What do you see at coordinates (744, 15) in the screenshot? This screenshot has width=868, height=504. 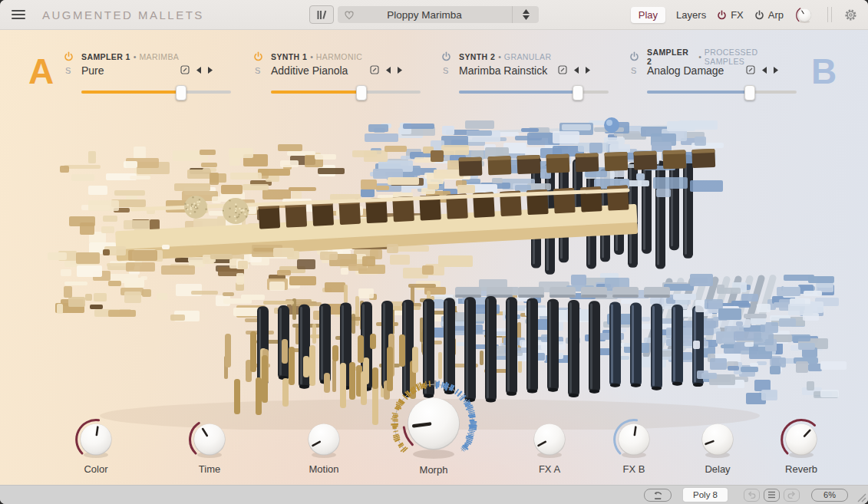 I see `top-nav: Play Layers FX Arp` at bounding box center [744, 15].